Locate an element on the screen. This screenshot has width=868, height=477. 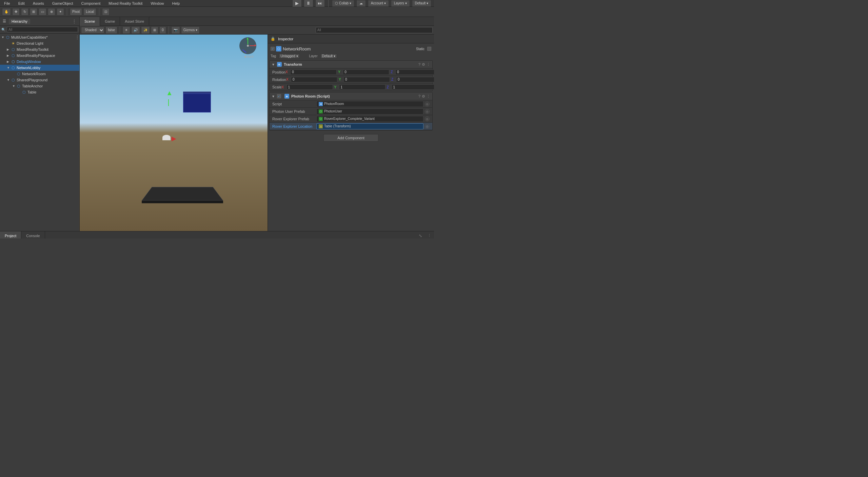
camera-btn: 📷 is located at coordinates (176, 30).